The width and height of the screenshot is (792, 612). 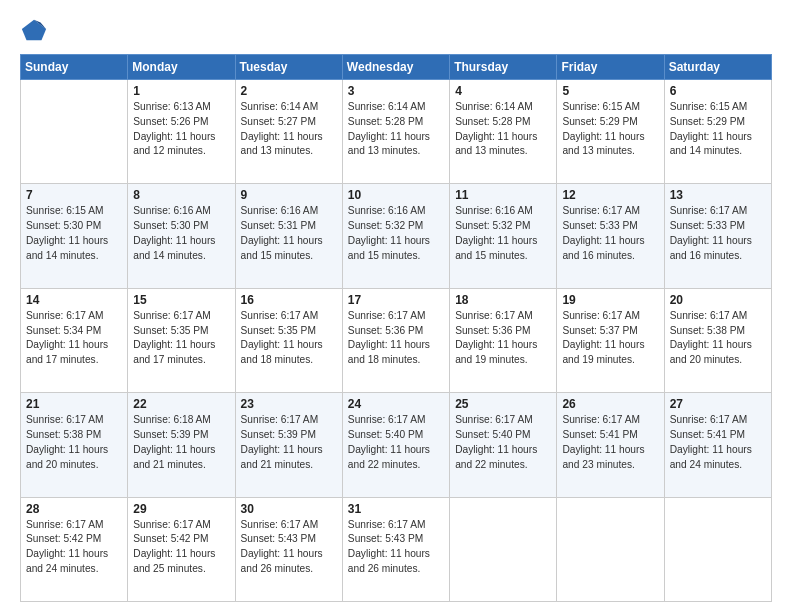 I want to click on weekday-header-sunday: Sunday, so click(x=74, y=68).